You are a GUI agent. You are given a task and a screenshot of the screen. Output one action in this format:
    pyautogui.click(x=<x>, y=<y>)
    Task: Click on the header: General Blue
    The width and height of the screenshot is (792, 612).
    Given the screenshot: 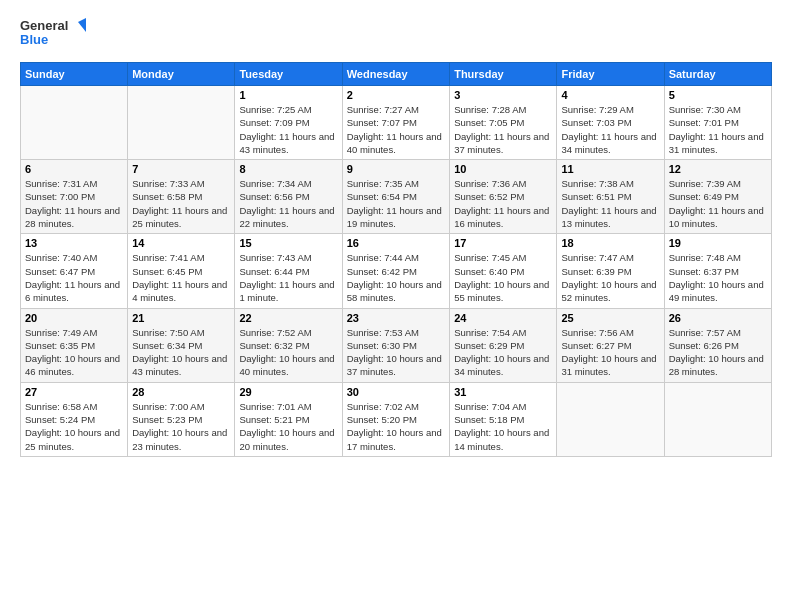 What is the action you would take?
    pyautogui.click(x=396, y=34)
    